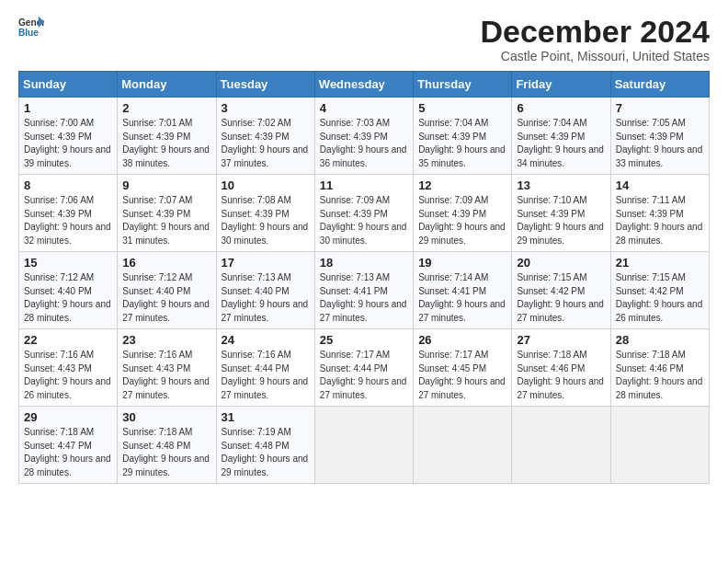 This screenshot has height=563, width=728. What do you see at coordinates (68, 291) in the screenshot?
I see `calendar-cell: 15Sunrise: 7:12 AMSunset: 4:40 PMDayligh…` at bounding box center [68, 291].